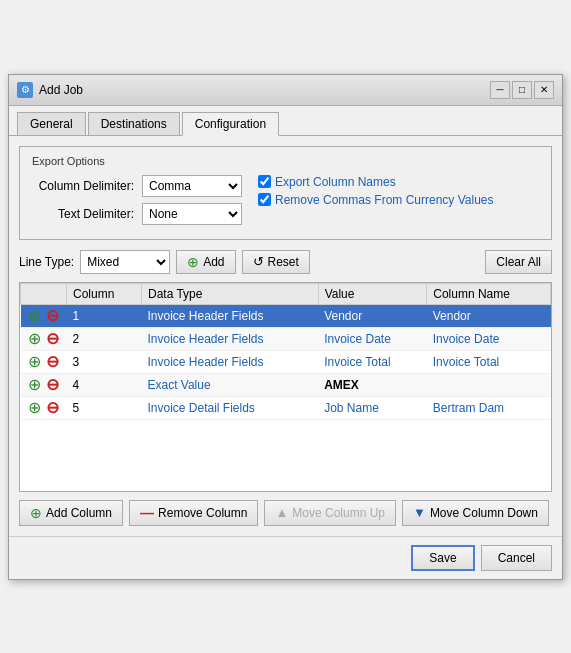  I want to click on export-options-group: Export Options Column Delimiter: Comma T…, so click(286, 193).